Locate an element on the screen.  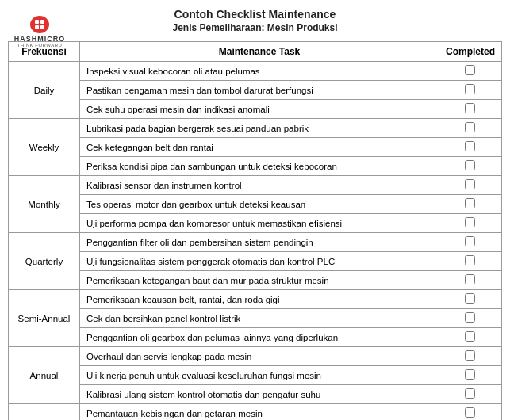
table-row: AnnualOverhaul dan servis lengkap pada m… is located at coordinates (255, 357).